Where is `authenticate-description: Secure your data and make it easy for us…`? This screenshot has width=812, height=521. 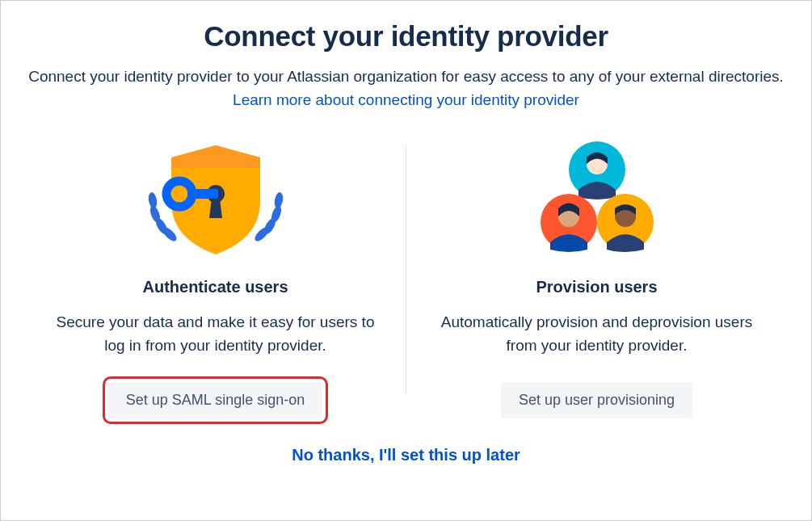
authenticate-description: Secure your data and make it easy for us… is located at coordinates (215, 334).